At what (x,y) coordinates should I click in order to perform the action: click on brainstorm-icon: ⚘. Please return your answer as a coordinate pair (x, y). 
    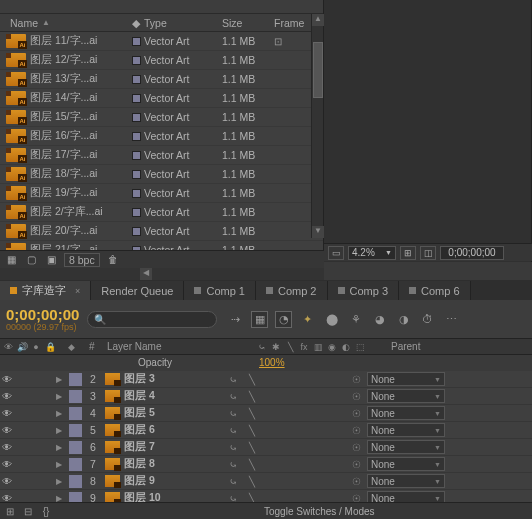
    Looking at the image, I should click on (356, 320).